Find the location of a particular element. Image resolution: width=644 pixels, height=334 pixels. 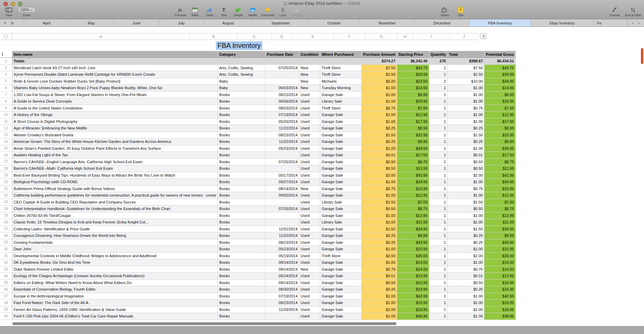

add-column-handle-icon is located at coordinates (483, 36).